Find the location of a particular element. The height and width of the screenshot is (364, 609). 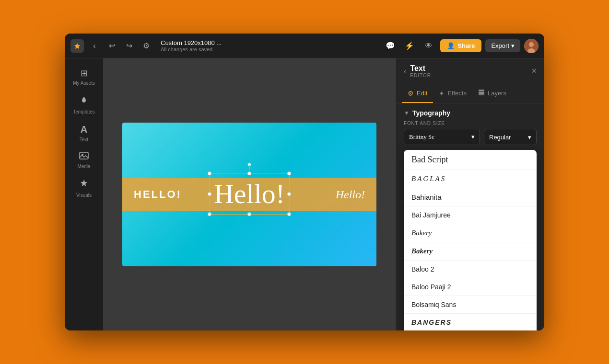

tab-effects: ✦ Effects is located at coordinates (453, 94).